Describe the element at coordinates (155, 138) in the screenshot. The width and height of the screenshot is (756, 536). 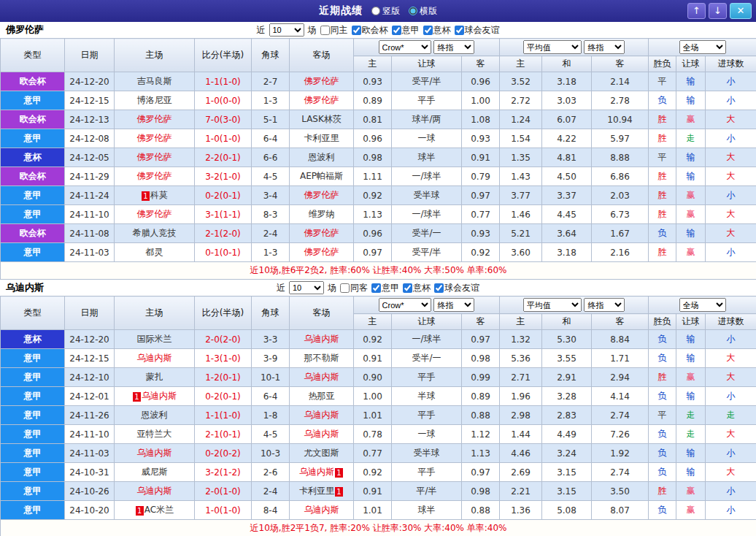
I see `team-name-text: 佛罗伦萨` at that location.